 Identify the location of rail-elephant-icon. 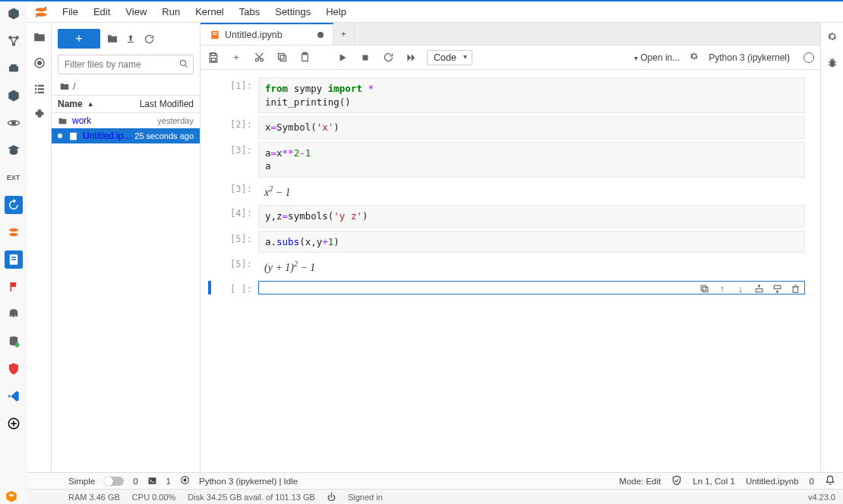
(14, 314).